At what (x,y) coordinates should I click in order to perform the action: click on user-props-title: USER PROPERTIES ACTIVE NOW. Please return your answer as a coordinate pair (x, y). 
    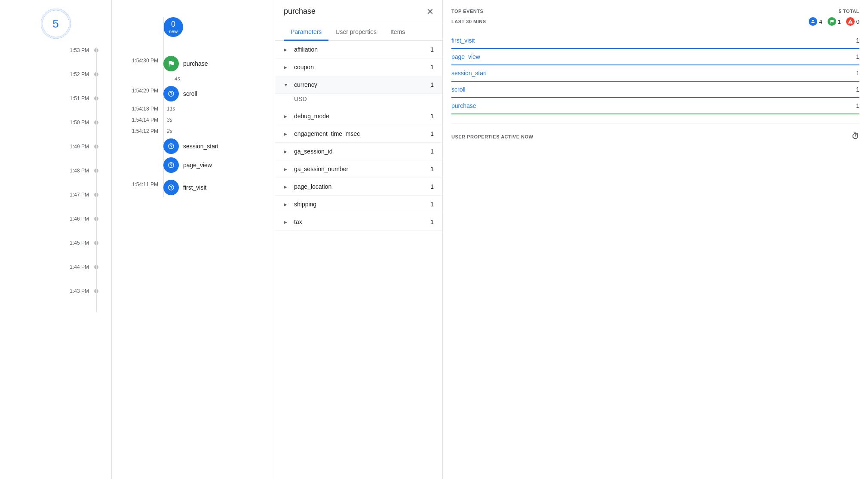
    Looking at the image, I should click on (492, 137).